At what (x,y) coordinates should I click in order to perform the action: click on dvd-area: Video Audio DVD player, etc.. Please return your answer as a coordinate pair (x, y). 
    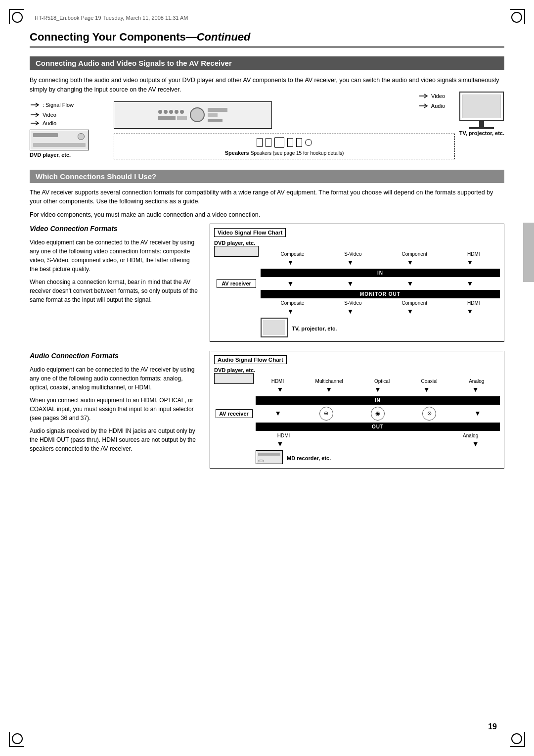
    Looking at the image, I should click on (64, 135).